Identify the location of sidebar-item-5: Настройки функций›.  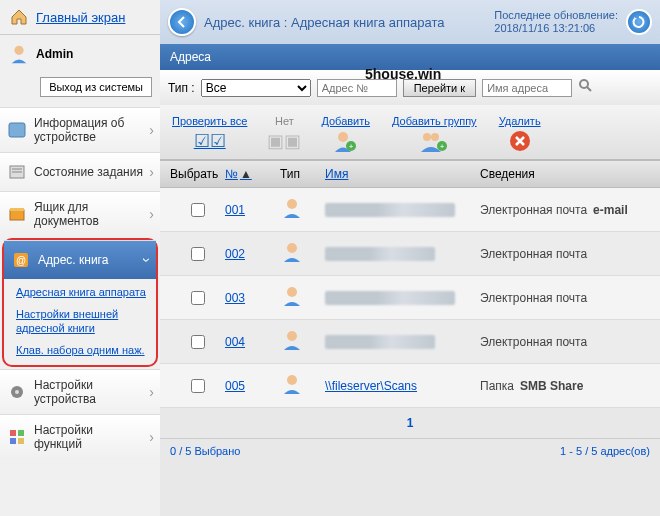
(80, 436).